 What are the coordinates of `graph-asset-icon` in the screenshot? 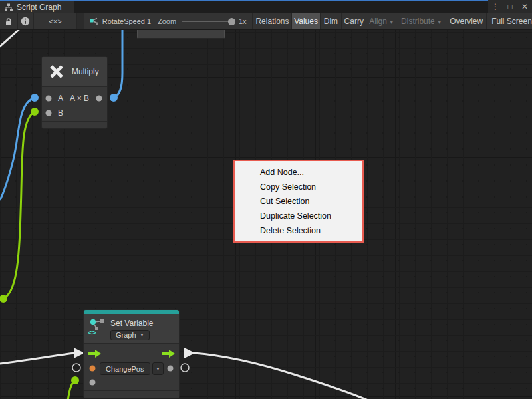 It's located at (94, 21).